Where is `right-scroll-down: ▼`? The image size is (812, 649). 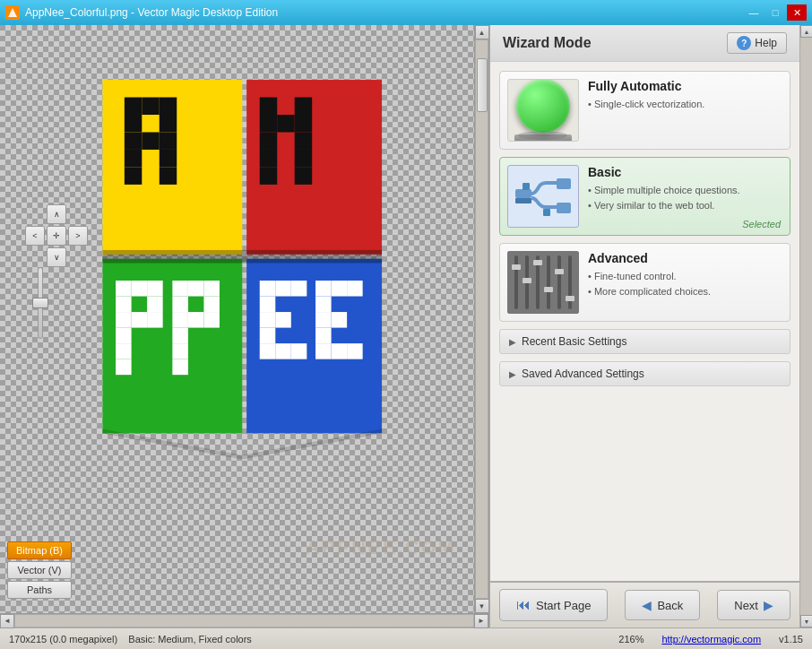 right-scroll-down: ▼ is located at coordinates (807, 621).